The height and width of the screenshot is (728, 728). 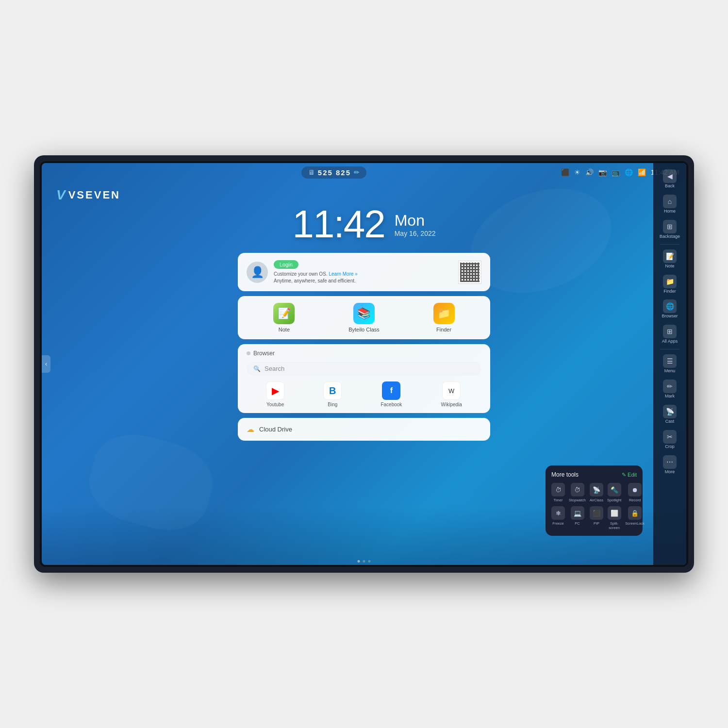 I want to click on tool-spotlight: 🔦 Spotlight, so click(x=614, y=493).